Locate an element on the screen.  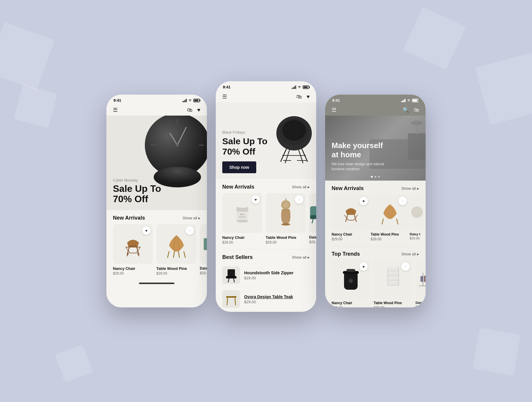
show-all-btn-3: Show all is located at coordinates (410, 189).